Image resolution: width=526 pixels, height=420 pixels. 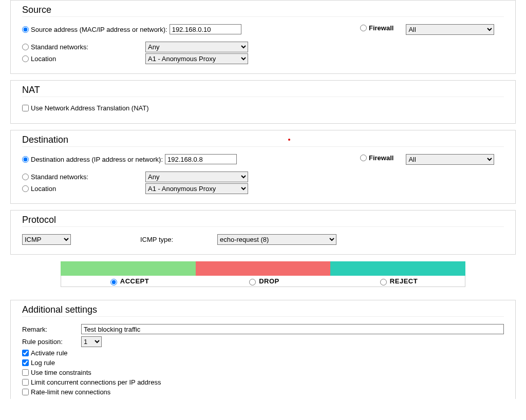 I want to click on protocol-select: ICMP, so click(x=46, y=239).